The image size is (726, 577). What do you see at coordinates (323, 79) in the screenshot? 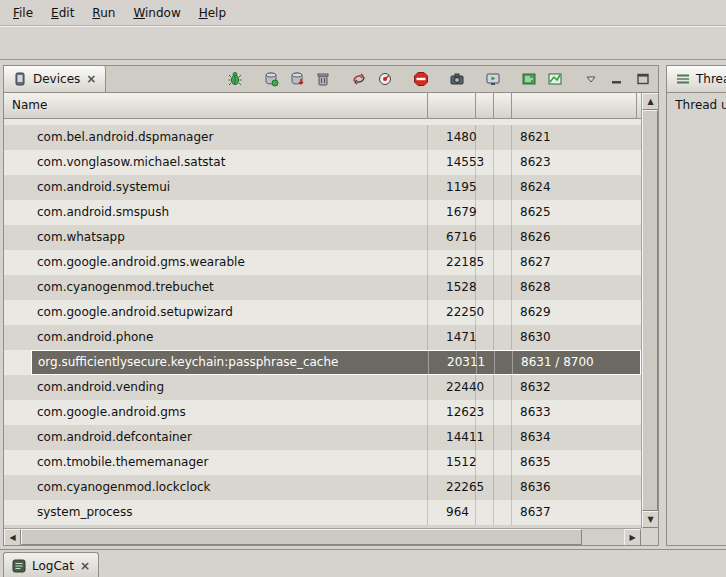
I see `cause-gc-trash-icon` at bounding box center [323, 79].